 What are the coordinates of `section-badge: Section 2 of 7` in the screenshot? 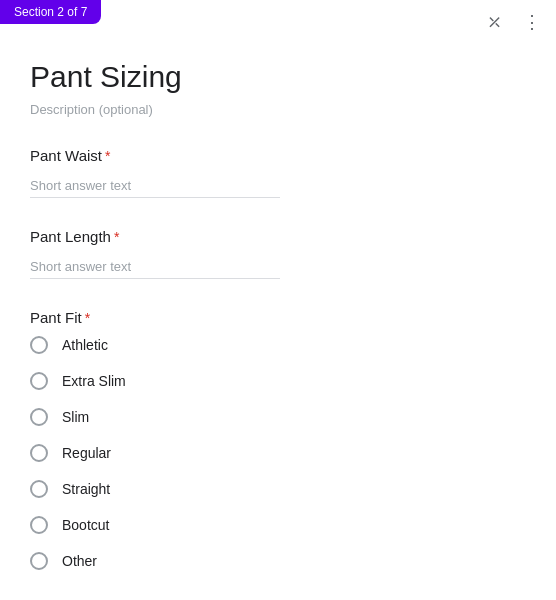 It's located at (50, 12).